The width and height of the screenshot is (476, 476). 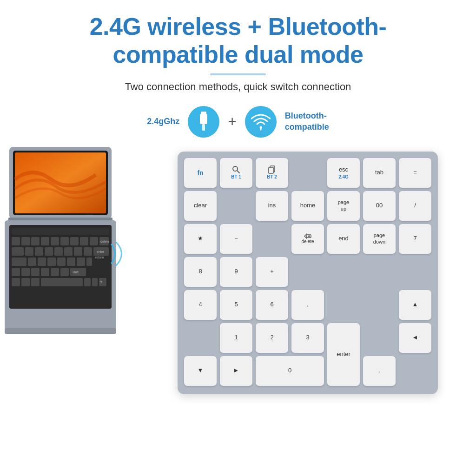 I want to click on key-tab: tab, so click(x=379, y=173).